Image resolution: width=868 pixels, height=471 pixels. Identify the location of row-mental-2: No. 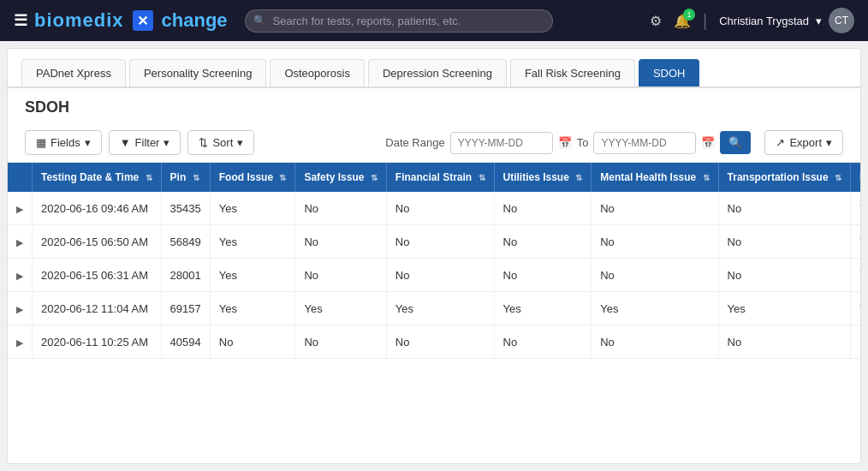
(655, 276).